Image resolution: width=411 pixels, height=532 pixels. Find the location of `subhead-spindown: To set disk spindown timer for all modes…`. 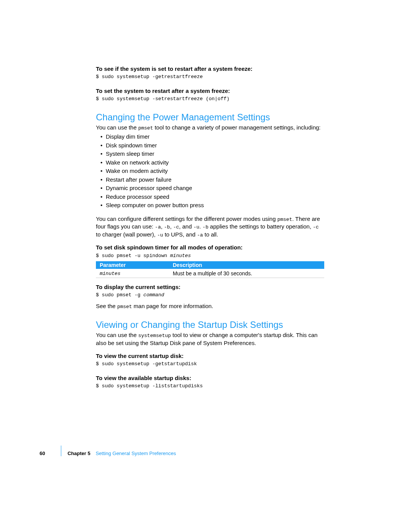

subhead-spindown: To set disk spindown timer for all modes… is located at coordinates (210, 248).